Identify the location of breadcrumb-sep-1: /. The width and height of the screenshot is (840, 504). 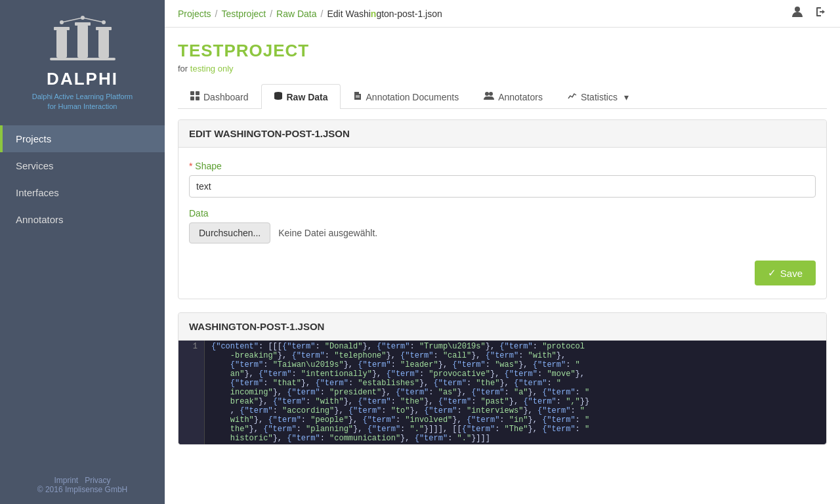
(217, 14).